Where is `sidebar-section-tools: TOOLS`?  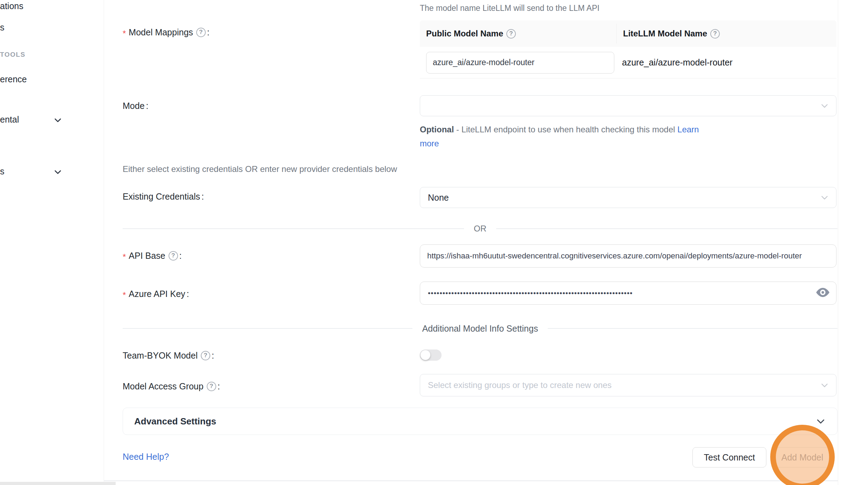 sidebar-section-tools: TOOLS is located at coordinates (13, 55).